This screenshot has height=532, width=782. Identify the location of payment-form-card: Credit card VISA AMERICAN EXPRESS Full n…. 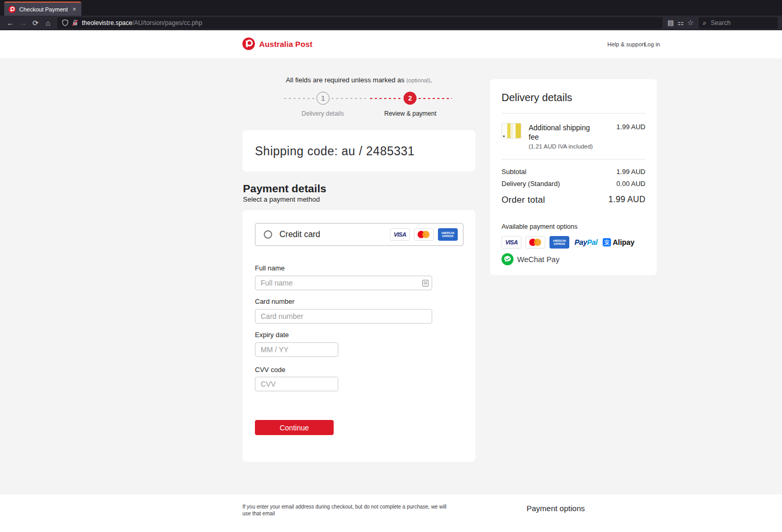
(359, 336).